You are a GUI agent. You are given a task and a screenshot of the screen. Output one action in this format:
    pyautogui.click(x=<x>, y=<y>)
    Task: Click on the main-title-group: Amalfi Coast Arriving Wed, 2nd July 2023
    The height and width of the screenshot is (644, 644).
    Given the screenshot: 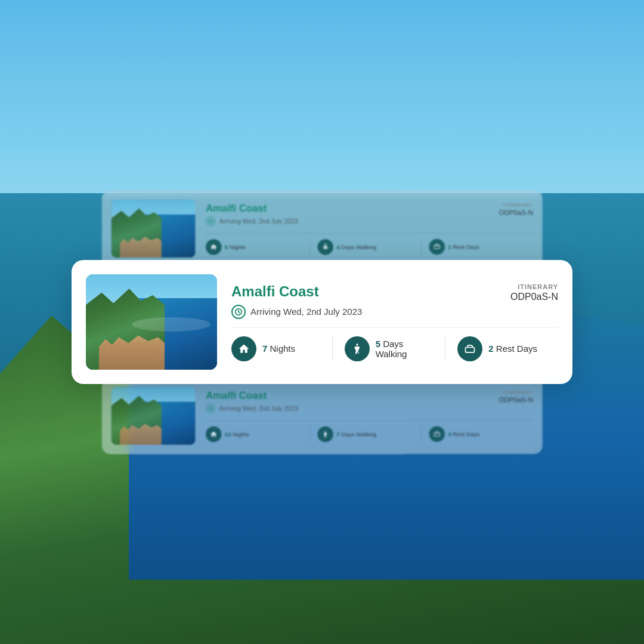 What is the action you would take?
    pyautogui.click(x=297, y=301)
    